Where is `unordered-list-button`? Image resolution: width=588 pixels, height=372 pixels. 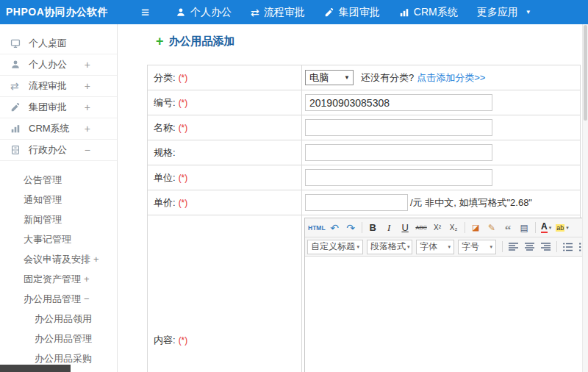 unordered-list-button is located at coordinates (567, 247).